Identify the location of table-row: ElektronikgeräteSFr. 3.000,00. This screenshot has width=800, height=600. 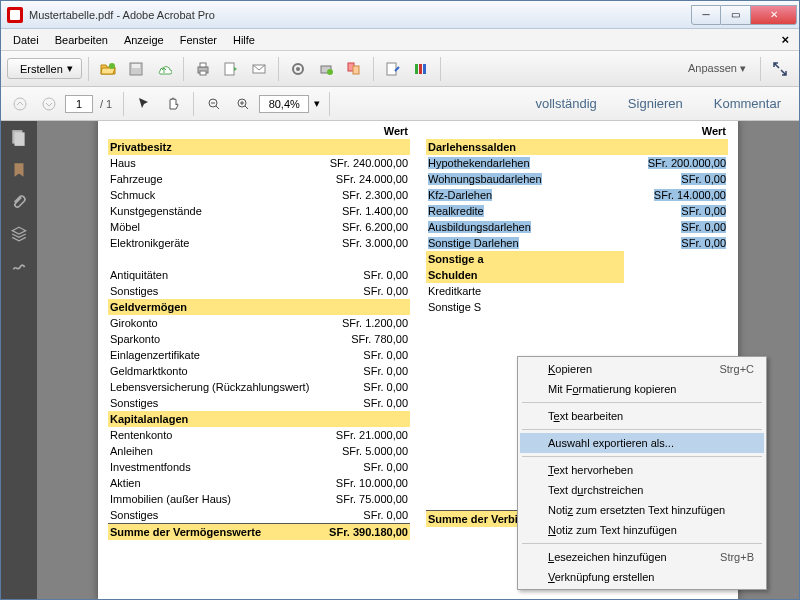
(259, 243).